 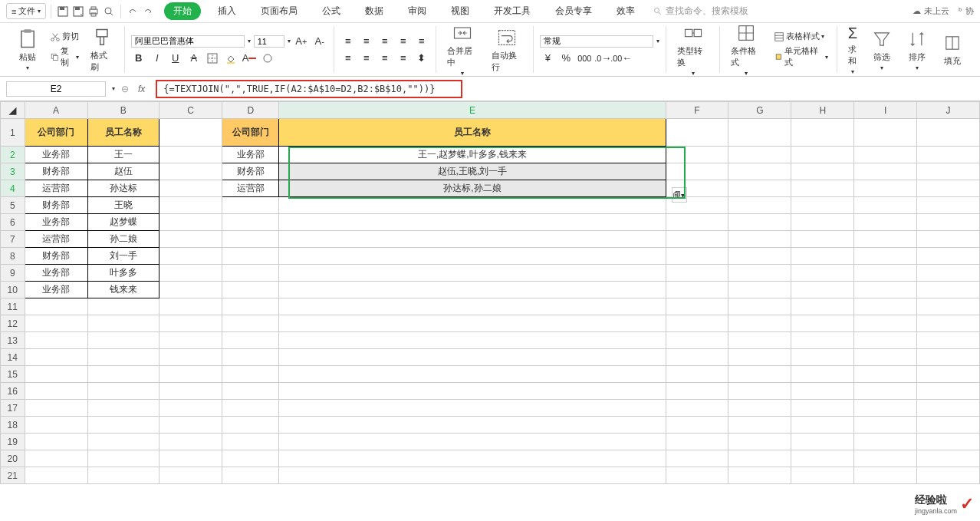 What do you see at coordinates (512, 11) in the screenshot?
I see `tab-dev: 开发工具` at bounding box center [512, 11].